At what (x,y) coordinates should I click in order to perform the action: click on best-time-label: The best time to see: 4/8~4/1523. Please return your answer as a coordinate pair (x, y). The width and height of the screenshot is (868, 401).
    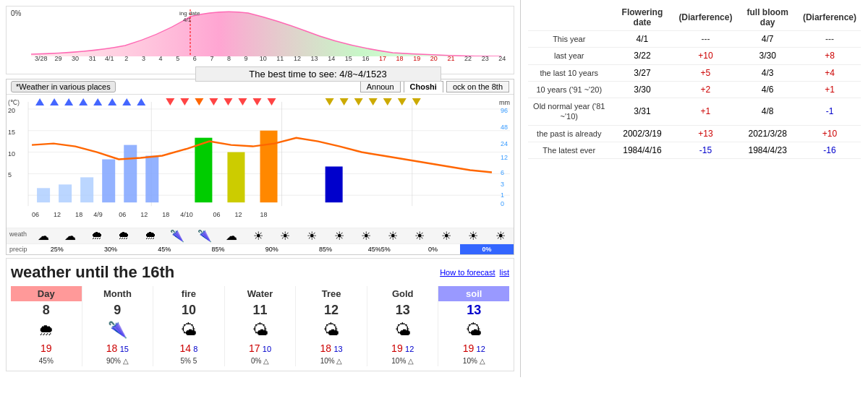
    Looking at the image, I should click on (318, 74).